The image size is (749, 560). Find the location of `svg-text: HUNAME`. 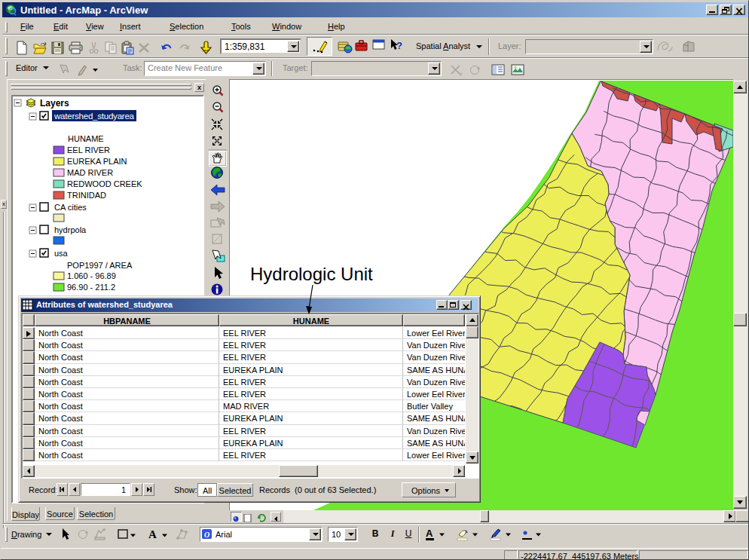

svg-text: HUNAME is located at coordinates (86, 139).